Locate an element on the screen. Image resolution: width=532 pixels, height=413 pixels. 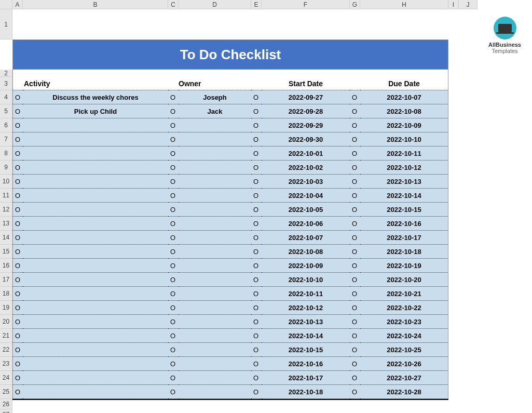
due-date-cell: 2022-10-15 is located at coordinates (404, 210).